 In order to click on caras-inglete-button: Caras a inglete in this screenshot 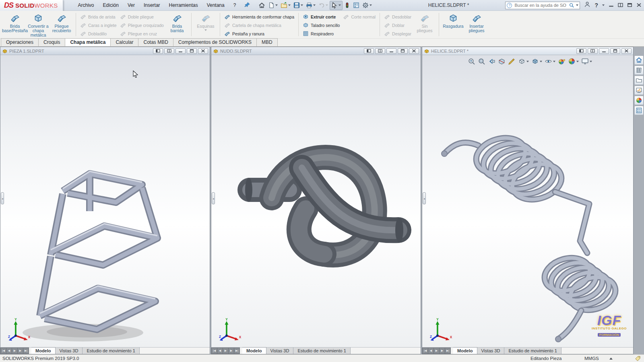, I will do `click(98, 25)`.